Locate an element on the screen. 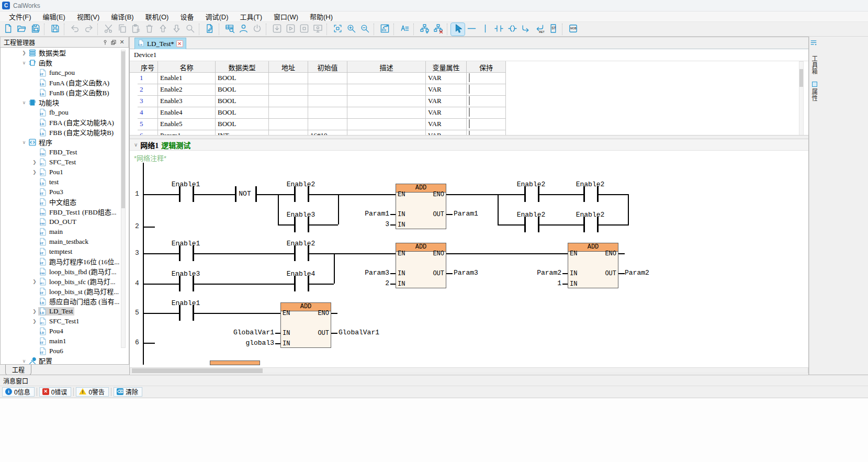 The width and height of the screenshot is (868, 462). cell-r3c1: 3 is located at coordinates (148, 102).